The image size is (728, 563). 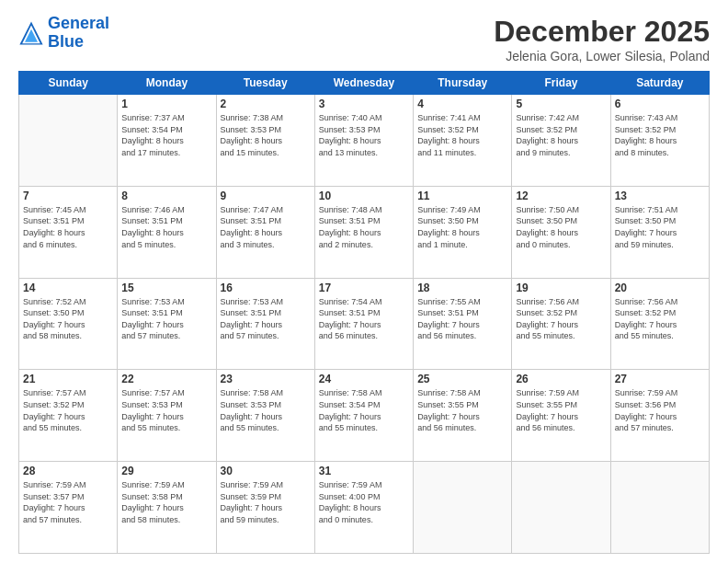 What do you see at coordinates (601, 39) in the screenshot?
I see `title-block: December 2025 Jelenia Gora, Lower Silesi…` at bounding box center [601, 39].